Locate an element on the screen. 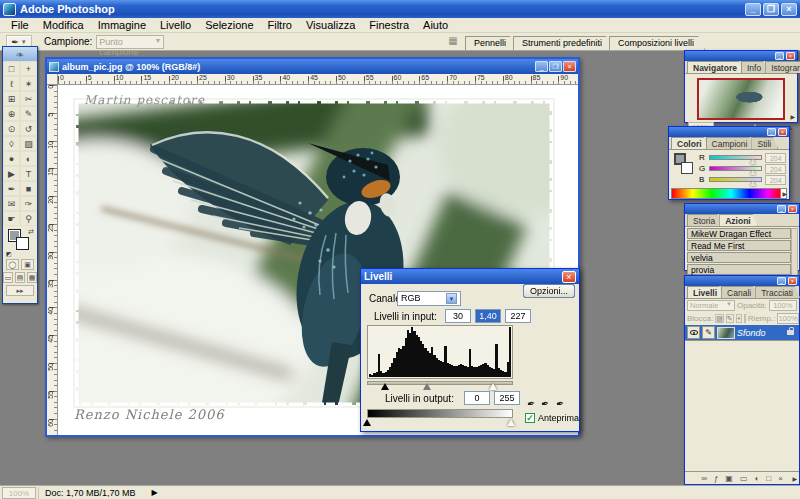 The image size is (800, 499). menu-item: Modifica is located at coordinates (64, 25).